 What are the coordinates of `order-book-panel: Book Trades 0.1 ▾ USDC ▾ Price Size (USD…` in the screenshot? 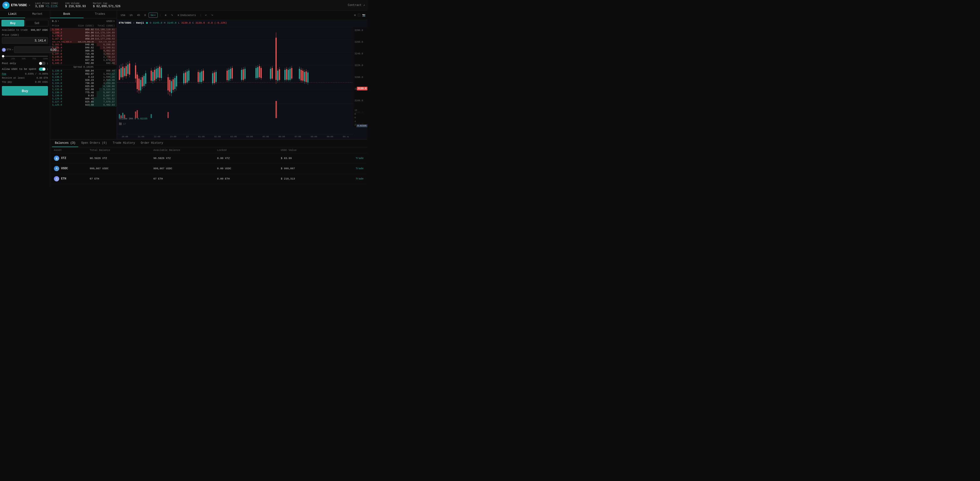 It's located at (84, 75).